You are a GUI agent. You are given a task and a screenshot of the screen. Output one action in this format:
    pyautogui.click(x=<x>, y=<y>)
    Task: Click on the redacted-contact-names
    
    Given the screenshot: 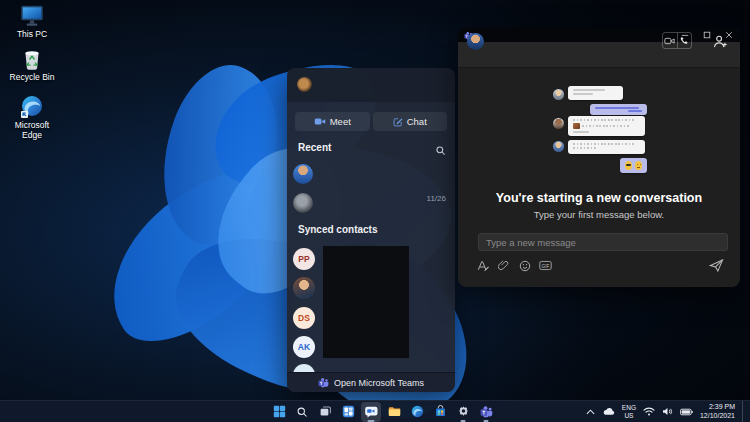 What is the action you would take?
    pyautogui.click(x=366, y=302)
    